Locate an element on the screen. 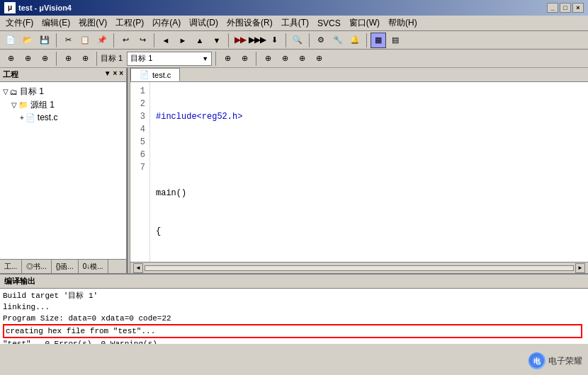  plus-testc-icon: + is located at coordinates (22, 117).